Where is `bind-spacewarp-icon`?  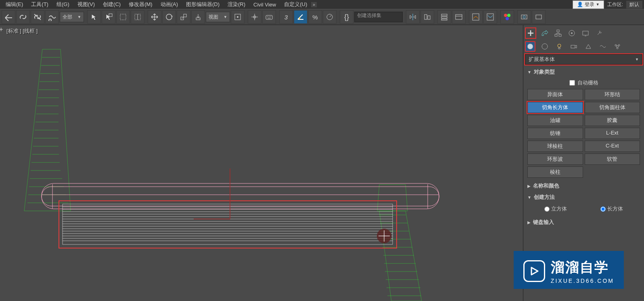 bind-spacewarp-icon is located at coordinates (52, 17).